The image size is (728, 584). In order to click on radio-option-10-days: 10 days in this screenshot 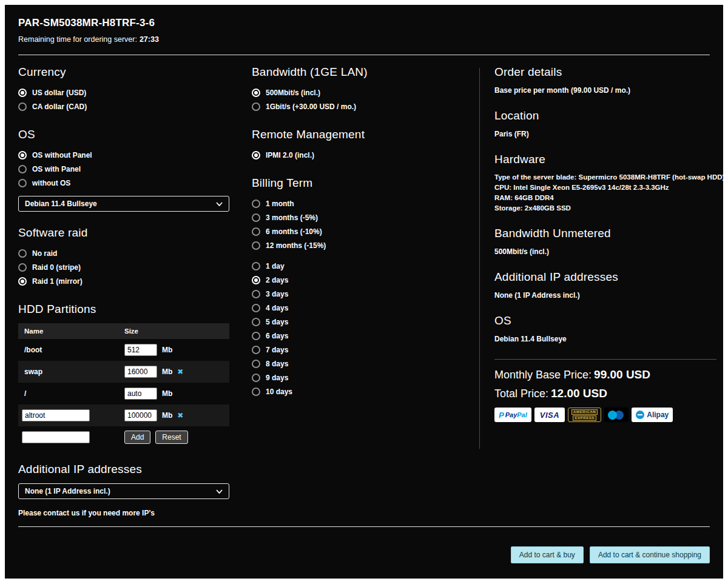, I will do `click(357, 392)`.